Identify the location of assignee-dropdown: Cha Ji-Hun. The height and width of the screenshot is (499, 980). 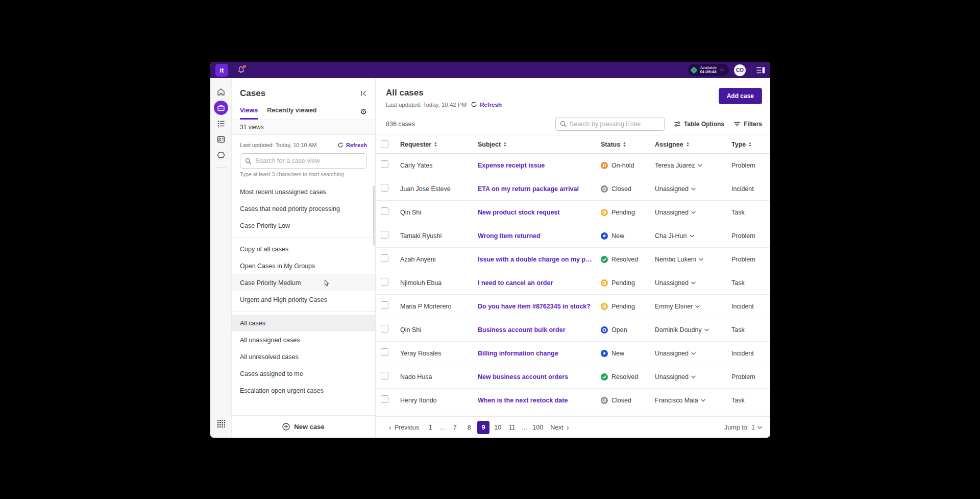
(693, 236).